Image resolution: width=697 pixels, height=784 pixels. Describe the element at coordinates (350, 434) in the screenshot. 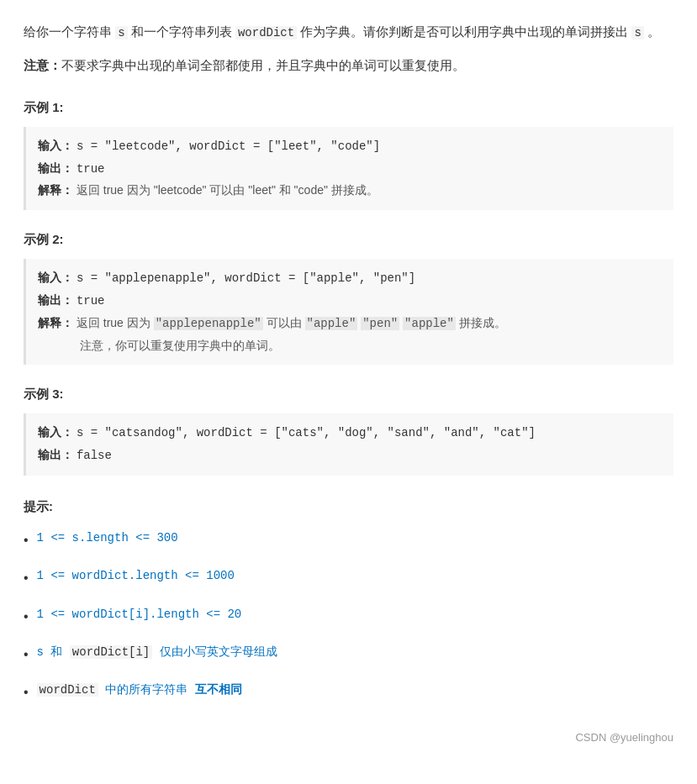

I see `example-3-input: 输入： s = "catsandog", wordDict = ["cats",…` at that location.